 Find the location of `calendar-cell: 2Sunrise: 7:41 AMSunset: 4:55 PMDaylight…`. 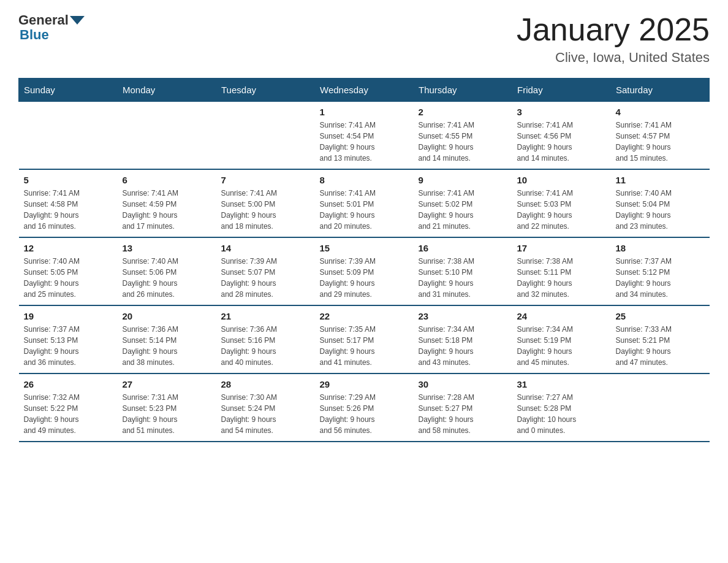

calendar-cell: 2Sunrise: 7:41 AMSunset: 4:55 PMDaylight… is located at coordinates (463, 136).